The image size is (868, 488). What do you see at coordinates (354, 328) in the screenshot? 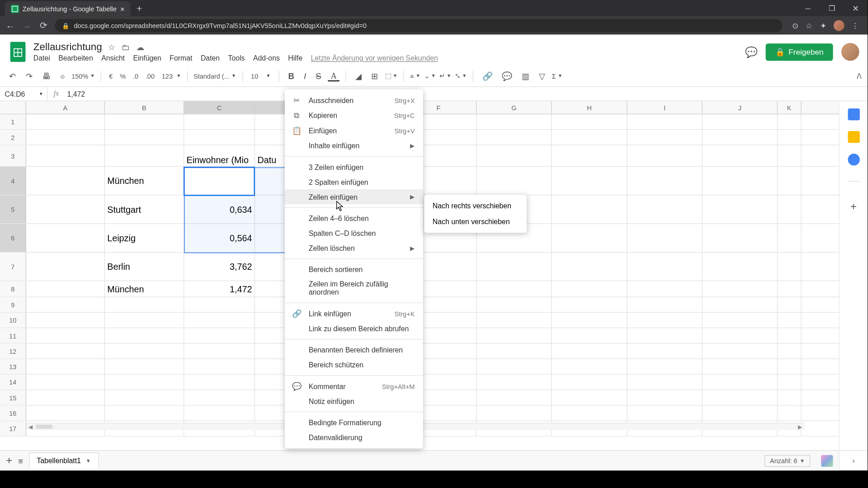
I see `ctx-get-link: Link zu diesem Bereich abrufen` at bounding box center [354, 328].